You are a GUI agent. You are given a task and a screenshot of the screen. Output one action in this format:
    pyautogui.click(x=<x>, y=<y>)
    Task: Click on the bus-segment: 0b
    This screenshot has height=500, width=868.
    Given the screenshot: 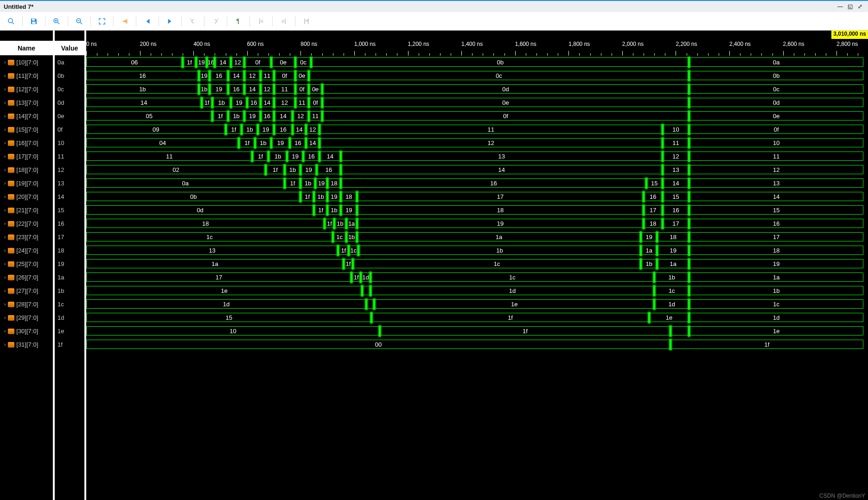 What is the action you would take?
    pyautogui.click(x=776, y=76)
    